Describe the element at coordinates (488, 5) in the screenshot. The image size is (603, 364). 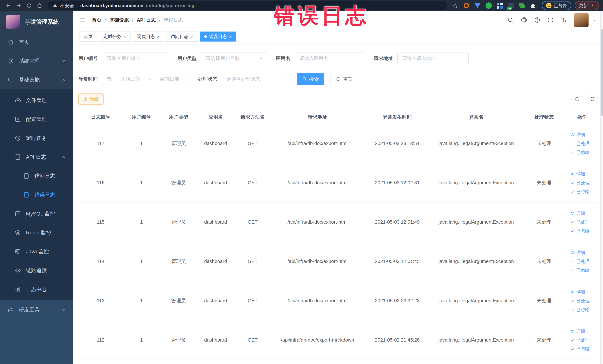
I see `extension-green-check-icon: ✓` at that location.